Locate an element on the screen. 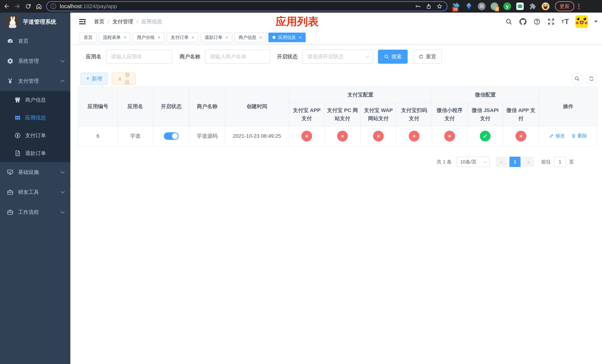  tab-user-group: 用户分组× is located at coordinates (149, 37).